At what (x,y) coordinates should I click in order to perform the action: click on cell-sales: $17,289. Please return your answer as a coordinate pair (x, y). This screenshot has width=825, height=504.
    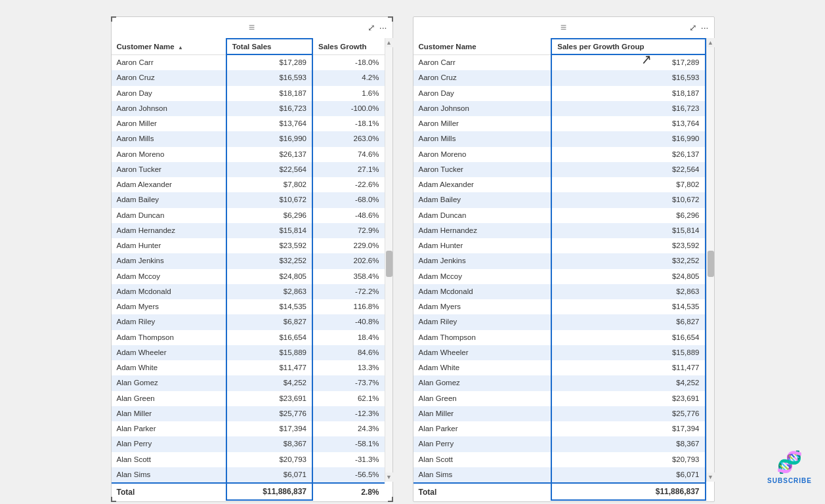
    Looking at the image, I should click on (628, 62).